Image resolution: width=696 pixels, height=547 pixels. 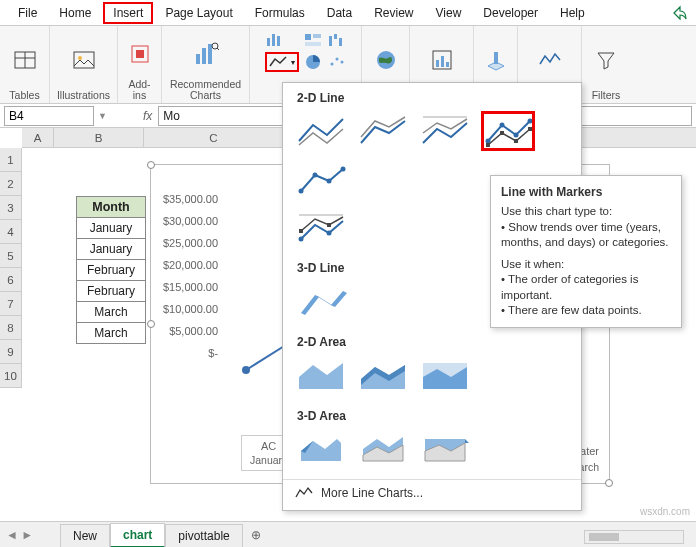 What do you see at coordinates (148, 116) in the screenshot?
I see `fx-icon: fx` at bounding box center [148, 116].